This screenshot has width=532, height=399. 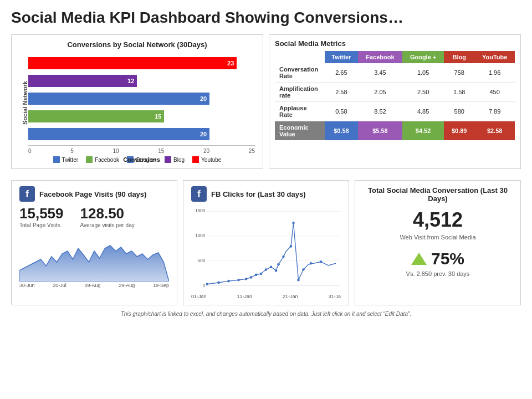 What do you see at coordinates (300, 112) in the screenshot?
I see `metrics-row-label: Applause Rate` at bounding box center [300, 112].